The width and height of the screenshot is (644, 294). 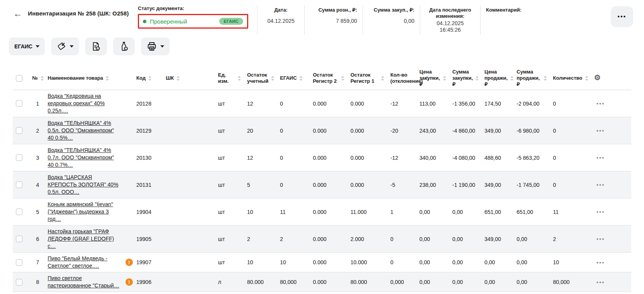 I want to click on column-label: ЕГАИС, so click(x=288, y=78).